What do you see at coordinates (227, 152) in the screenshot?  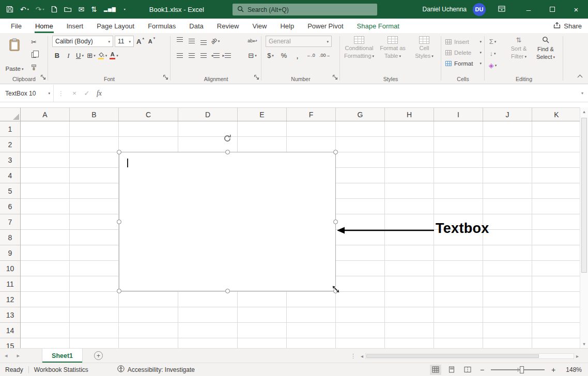 I see `resize-handle-top-middle` at bounding box center [227, 152].